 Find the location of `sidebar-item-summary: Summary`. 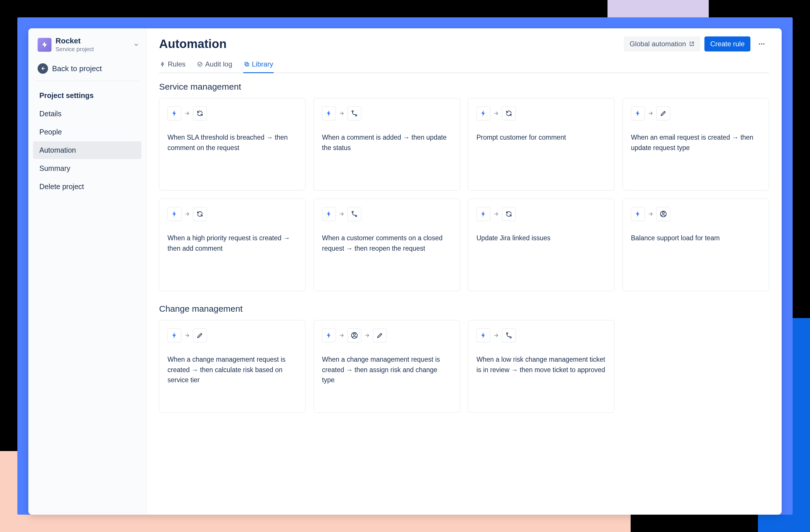

sidebar-item-summary: Summary is located at coordinates (87, 168).